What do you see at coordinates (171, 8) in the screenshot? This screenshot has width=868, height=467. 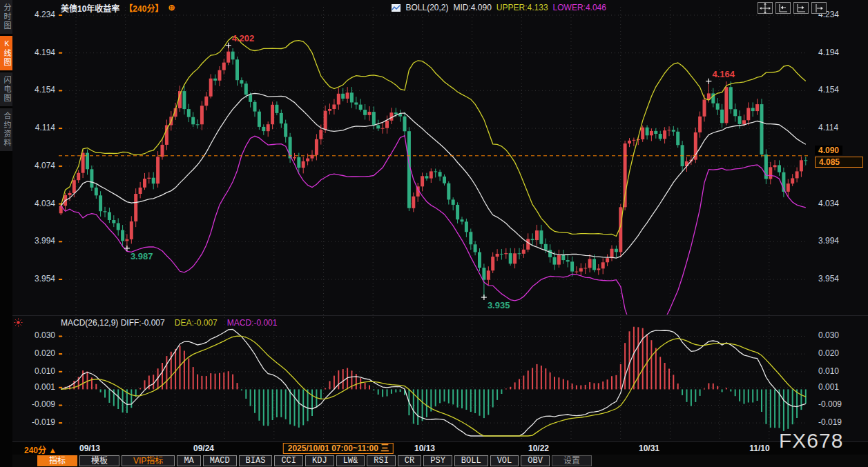 I see `plus-circle-icon: ⊕` at bounding box center [171, 8].